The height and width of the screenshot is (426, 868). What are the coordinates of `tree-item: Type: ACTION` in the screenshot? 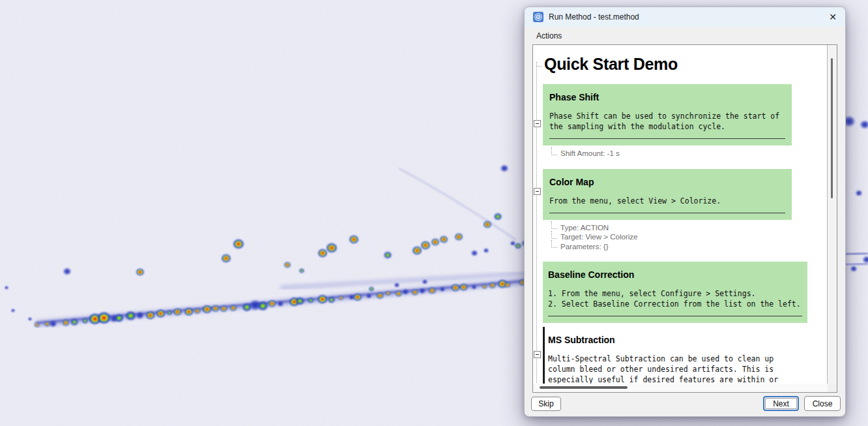 It's located at (689, 228).